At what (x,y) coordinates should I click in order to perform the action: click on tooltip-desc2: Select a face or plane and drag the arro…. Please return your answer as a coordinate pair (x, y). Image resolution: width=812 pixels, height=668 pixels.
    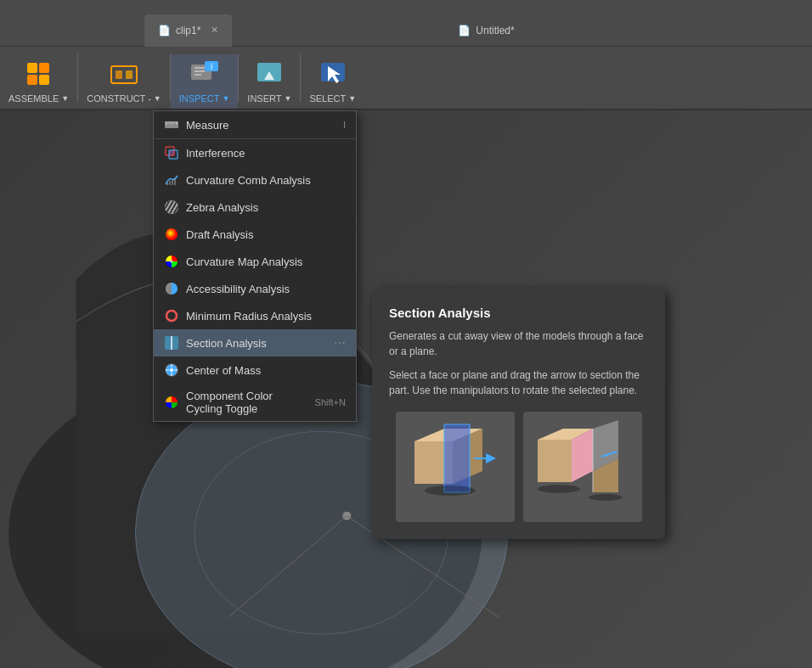
    Looking at the image, I should click on (518, 383).